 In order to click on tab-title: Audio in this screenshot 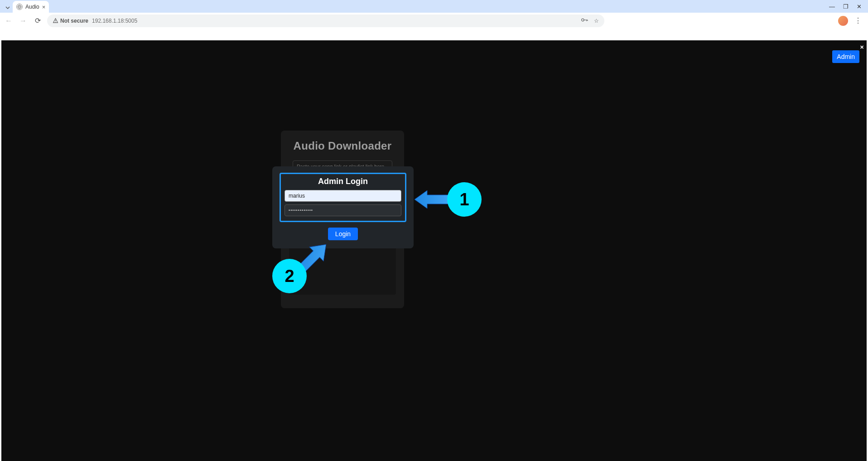, I will do `click(33, 7)`.